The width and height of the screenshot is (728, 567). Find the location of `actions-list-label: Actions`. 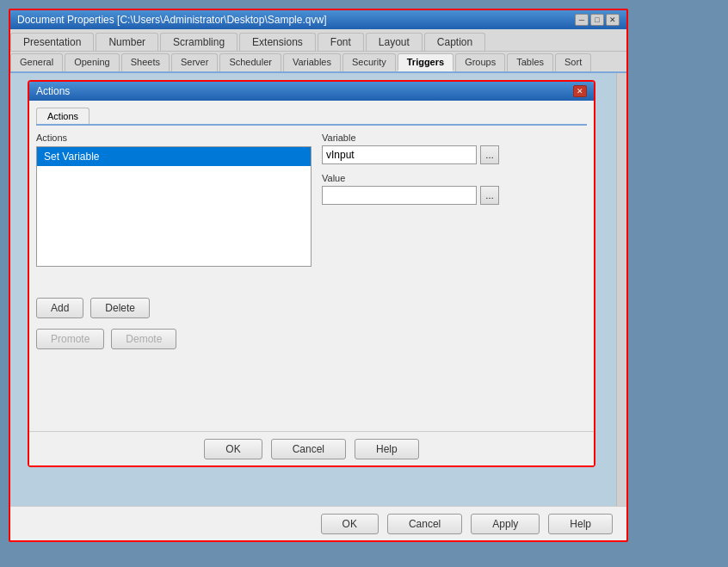

actions-list-label: Actions is located at coordinates (174, 138).